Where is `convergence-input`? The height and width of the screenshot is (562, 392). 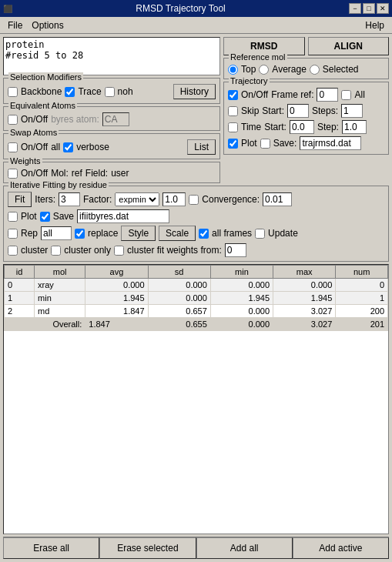
convergence-input is located at coordinates (277, 199).